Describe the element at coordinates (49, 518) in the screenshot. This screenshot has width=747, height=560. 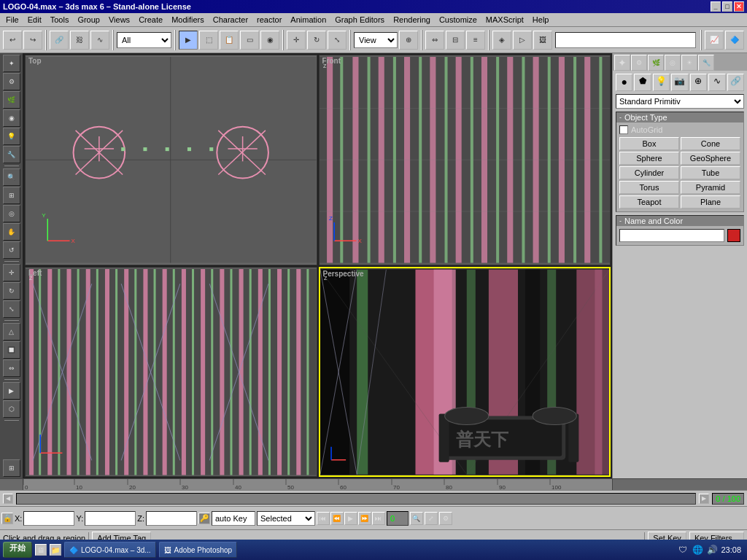
I see `x-field` at that location.